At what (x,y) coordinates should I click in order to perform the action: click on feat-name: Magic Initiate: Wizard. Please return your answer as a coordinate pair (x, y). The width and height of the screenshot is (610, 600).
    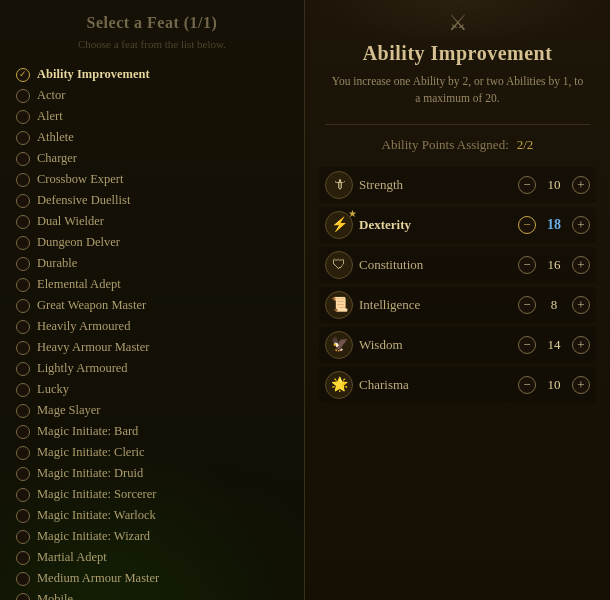
    Looking at the image, I should click on (94, 536).